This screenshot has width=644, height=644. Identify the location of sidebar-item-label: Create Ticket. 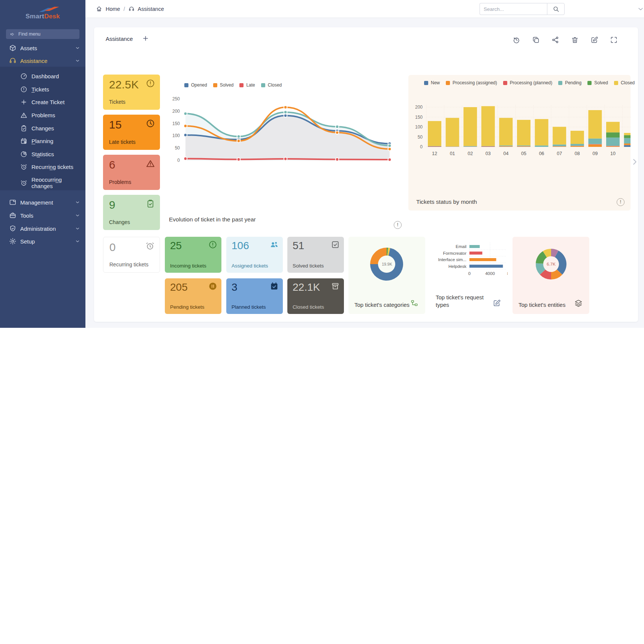
(48, 102).